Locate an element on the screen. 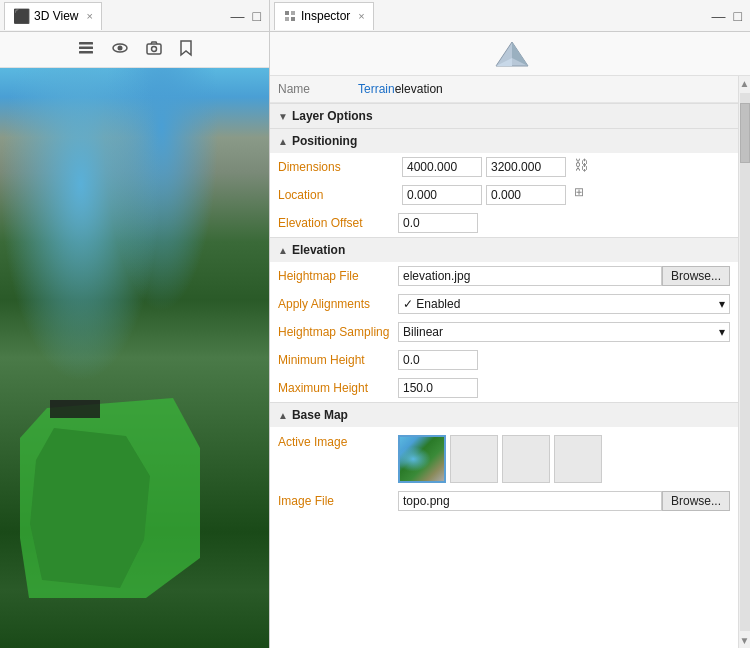 This screenshot has width=750, height=648. name-row: Name Terrain elevation is located at coordinates (504, 90).